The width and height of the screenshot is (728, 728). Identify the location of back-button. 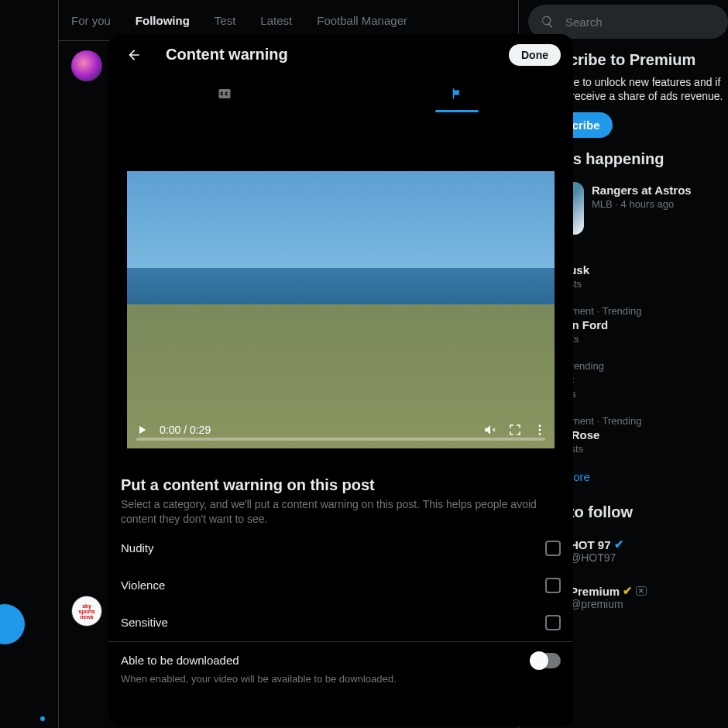
(134, 55).